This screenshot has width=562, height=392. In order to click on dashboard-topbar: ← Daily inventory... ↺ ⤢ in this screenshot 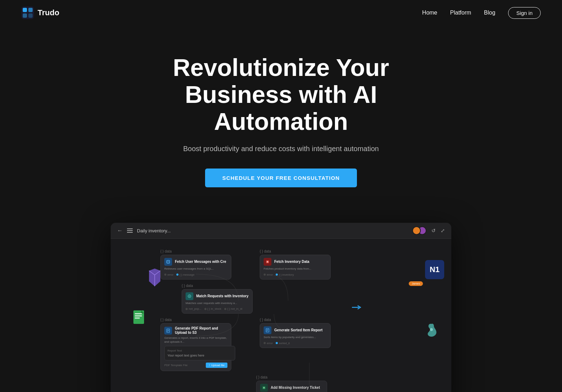, I will do `click(281, 231)`.